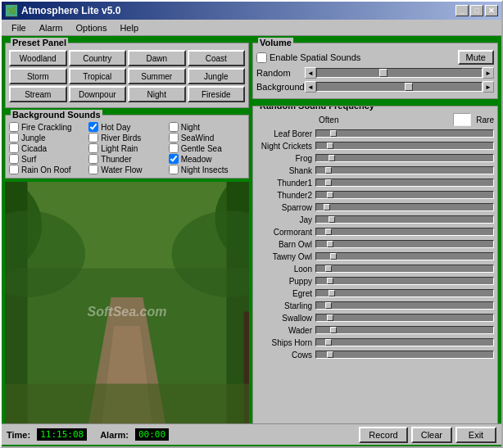 The image size is (503, 448). What do you see at coordinates (174, 170) in the screenshot?
I see `checkbox-night-insects` at bounding box center [174, 170].